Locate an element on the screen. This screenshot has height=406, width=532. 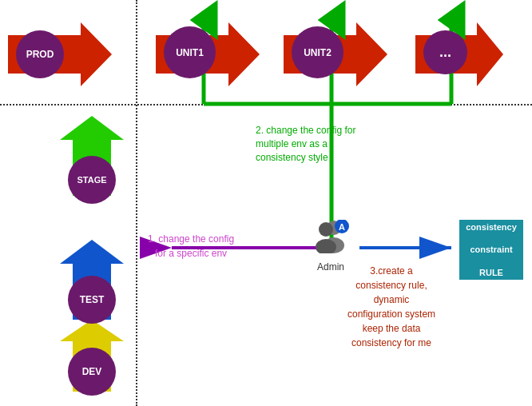
step2-label: 2. change the config for multiple env as… is located at coordinates (305, 144).